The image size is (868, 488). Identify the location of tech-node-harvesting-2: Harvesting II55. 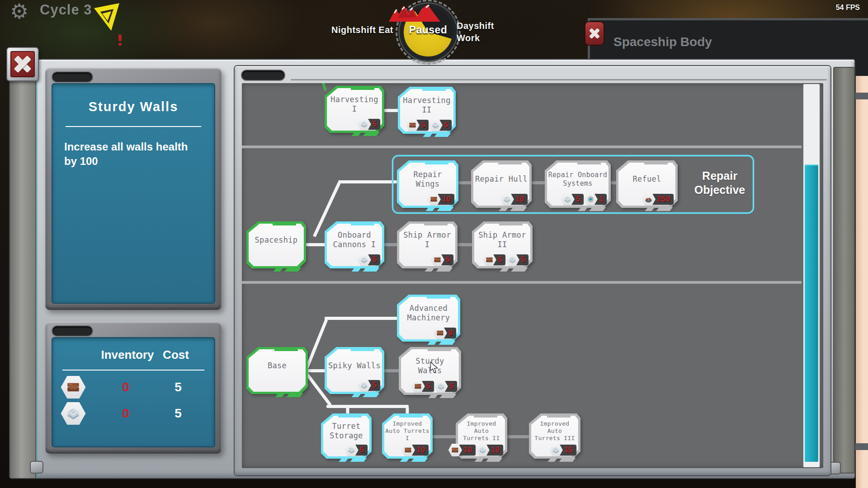
(427, 110).